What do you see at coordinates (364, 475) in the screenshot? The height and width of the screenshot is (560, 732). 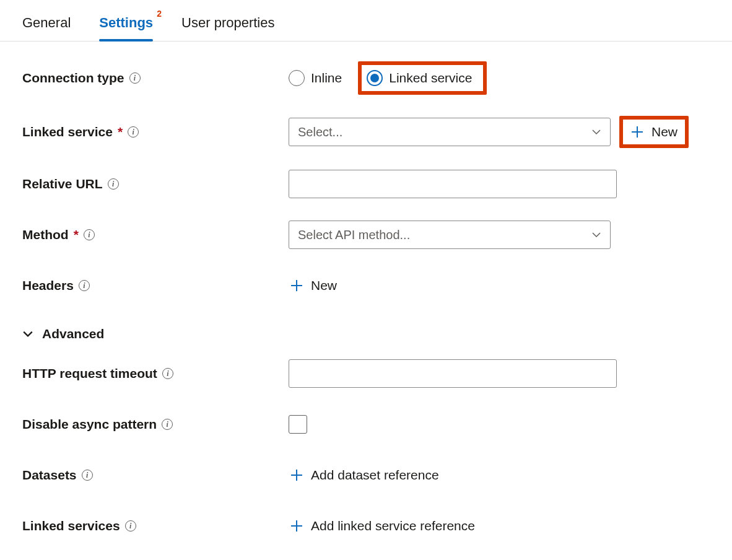 I see `add-dataset-button: Add dataset reference` at bounding box center [364, 475].